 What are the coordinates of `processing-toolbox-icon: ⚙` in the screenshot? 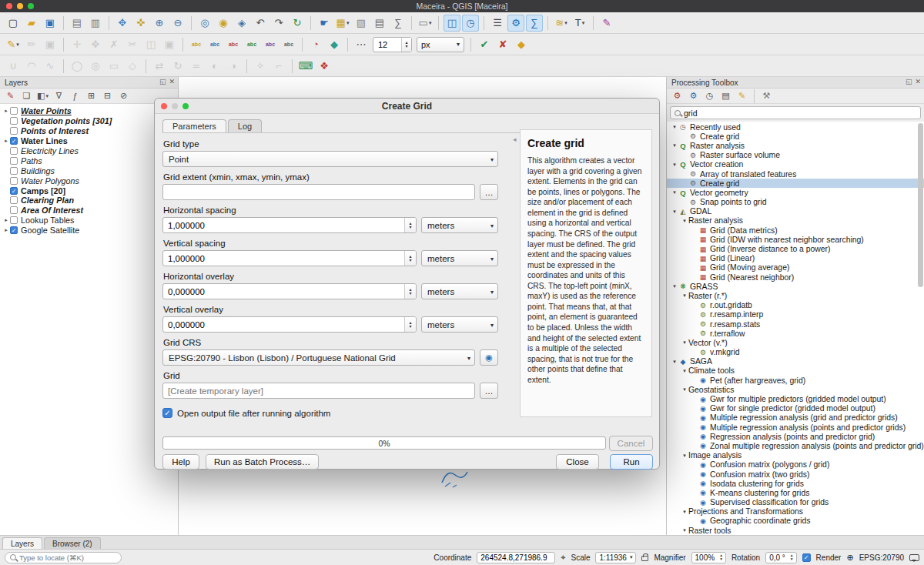 It's located at (516, 23).